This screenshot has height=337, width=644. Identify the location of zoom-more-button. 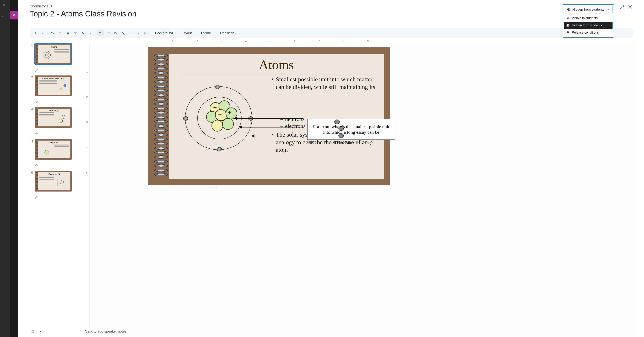
(90, 33).